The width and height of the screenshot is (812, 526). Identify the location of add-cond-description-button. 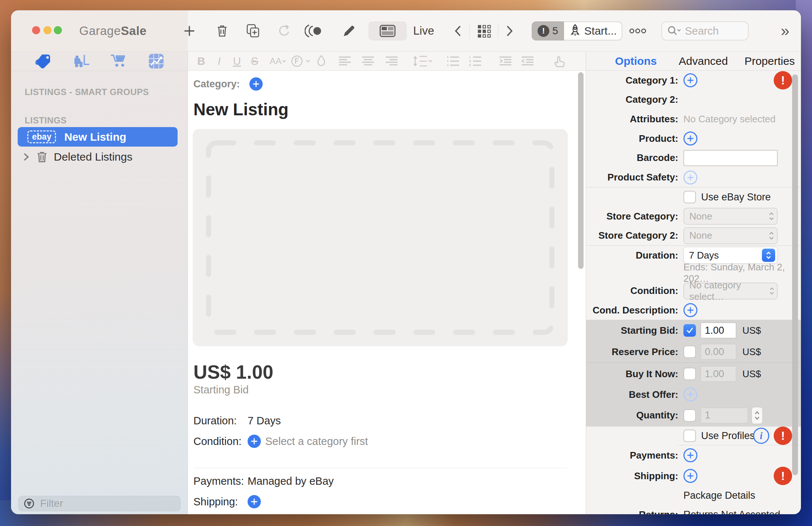
(690, 310).